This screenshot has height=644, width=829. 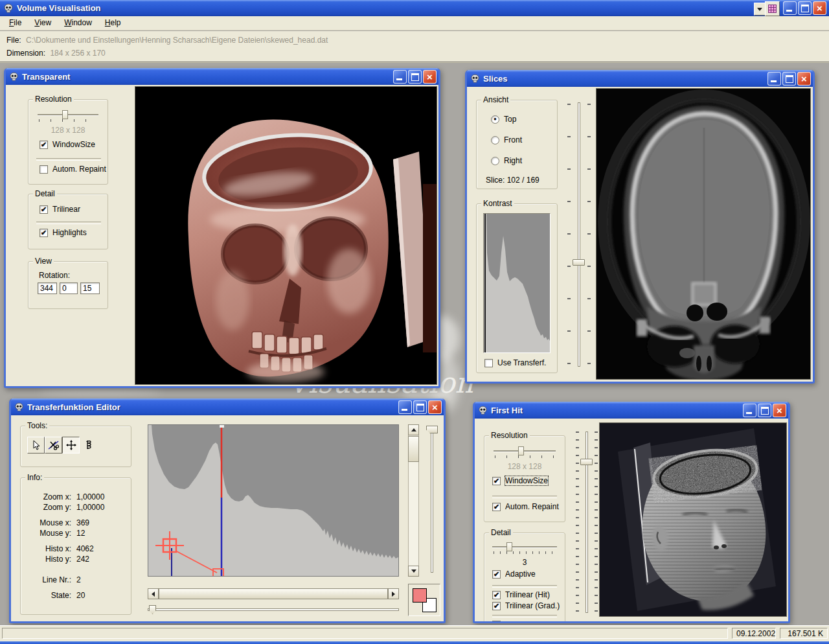 What do you see at coordinates (424, 600) in the screenshot?
I see `tf-color-swatch-panel` at bounding box center [424, 600].